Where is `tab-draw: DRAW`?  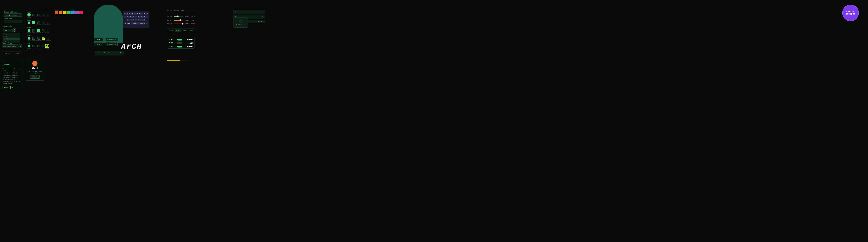
tab-draw: DRAW is located at coordinates (191, 30).